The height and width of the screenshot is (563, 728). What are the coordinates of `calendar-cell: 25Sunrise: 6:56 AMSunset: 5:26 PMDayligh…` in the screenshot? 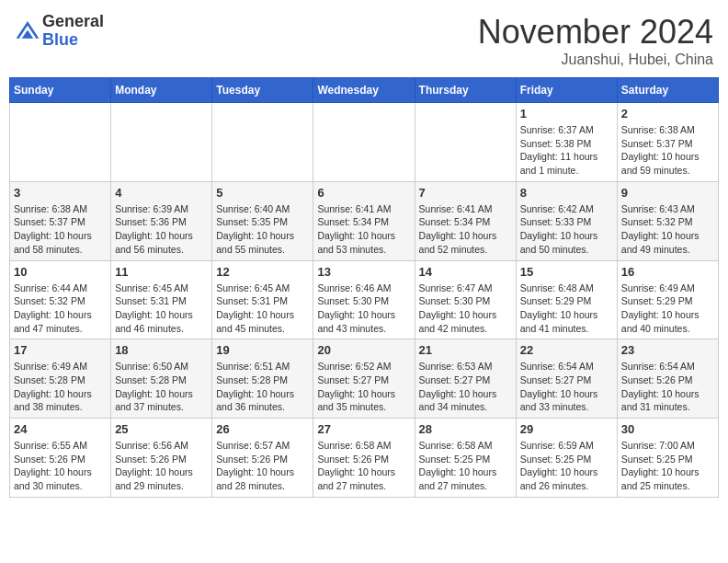 It's located at (162, 458).